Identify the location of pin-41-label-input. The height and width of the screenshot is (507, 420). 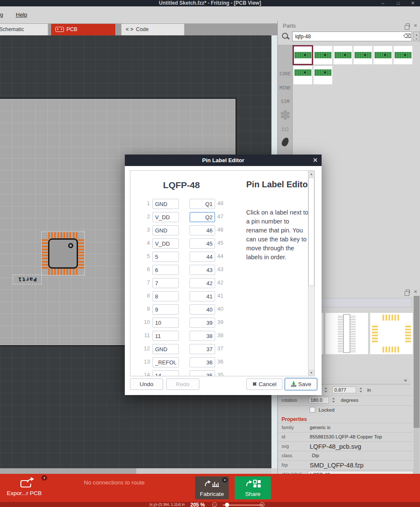
(202, 296).